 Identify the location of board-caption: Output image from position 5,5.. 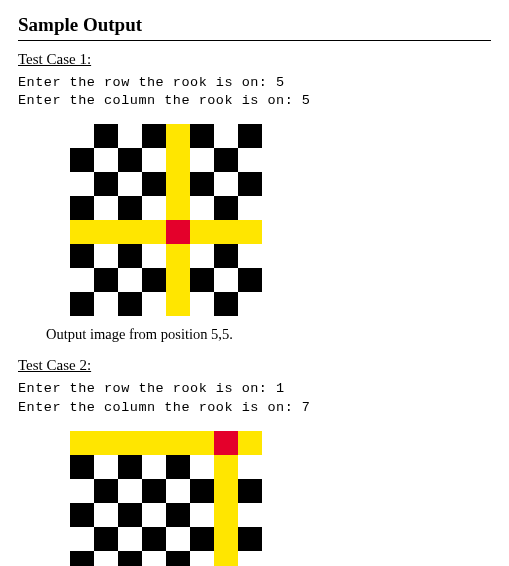
(268, 334).